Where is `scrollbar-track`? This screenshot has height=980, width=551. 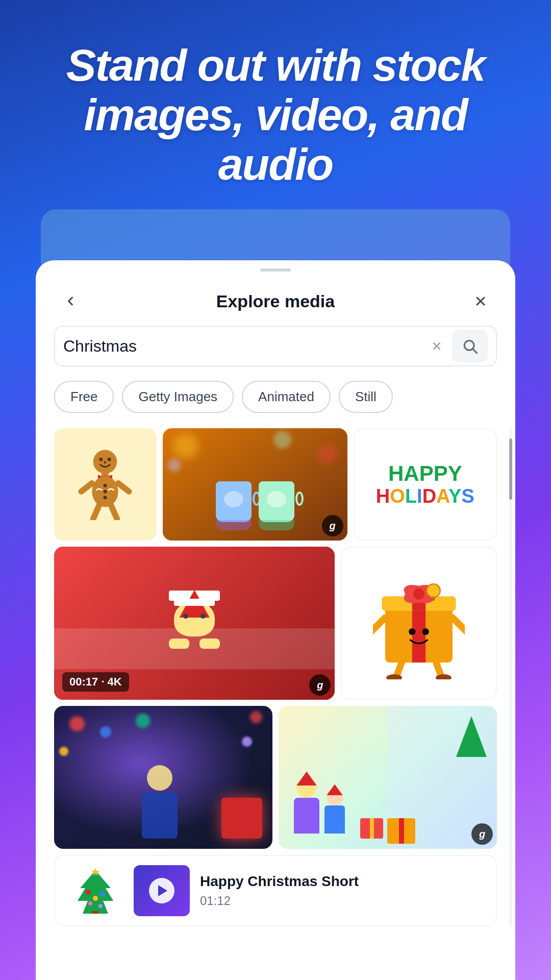
scrollbar-track is located at coordinates (511, 677).